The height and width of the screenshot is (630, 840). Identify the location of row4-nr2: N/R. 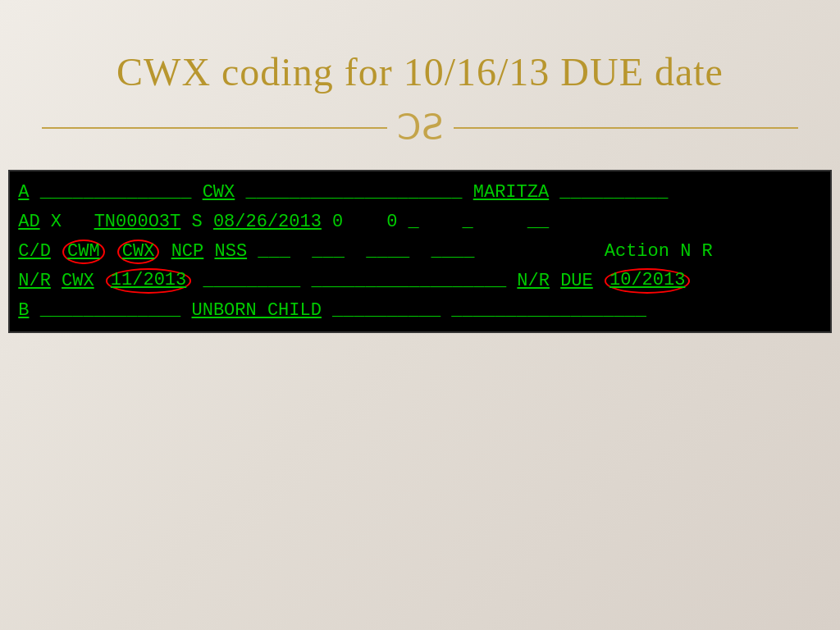
(533, 281).